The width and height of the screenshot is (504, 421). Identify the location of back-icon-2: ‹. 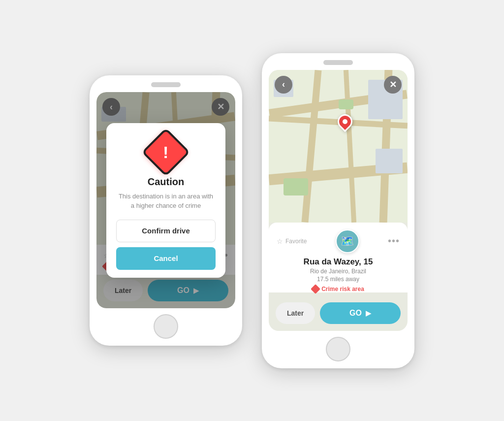
(284, 85).